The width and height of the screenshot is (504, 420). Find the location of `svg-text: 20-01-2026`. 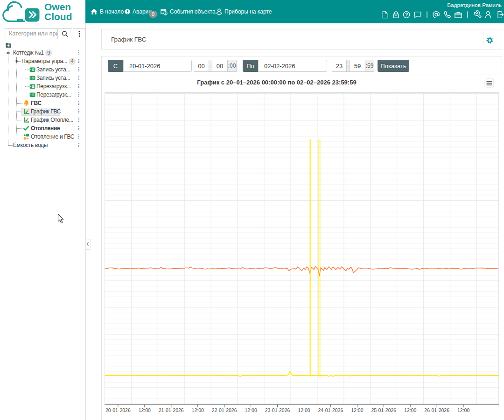

svg-text: 20-01-2026 is located at coordinates (118, 410).